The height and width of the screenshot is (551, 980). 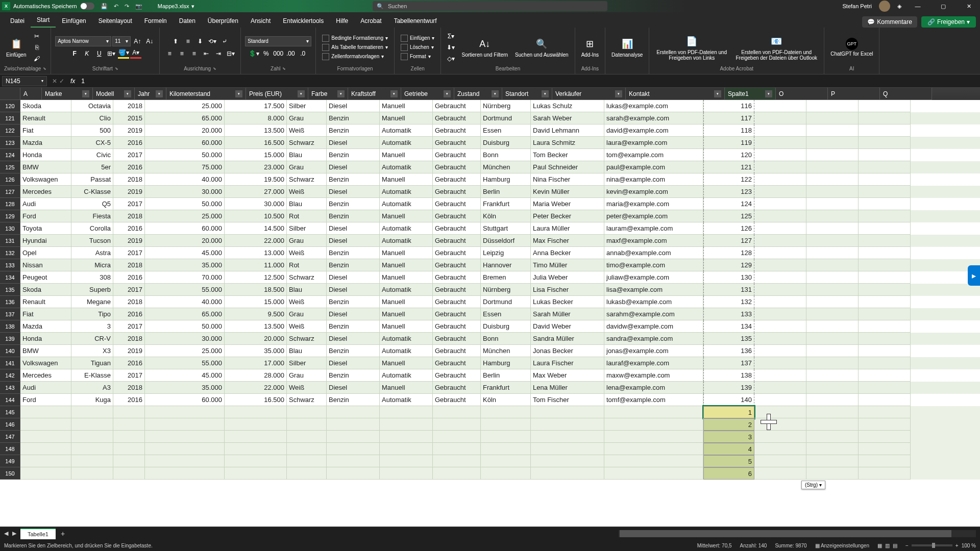 What do you see at coordinates (568, 106) in the screenshot?
I see `cell: Lukas Schulz` at bounding box center [568, 106].